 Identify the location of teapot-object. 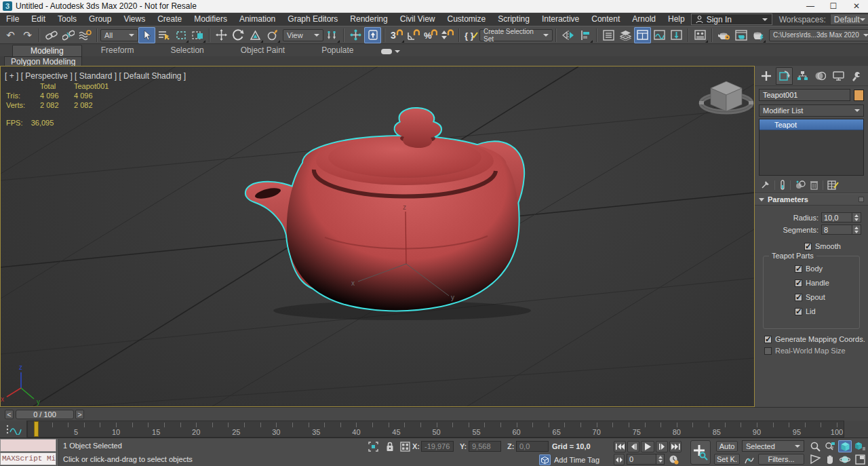
(385, 209).